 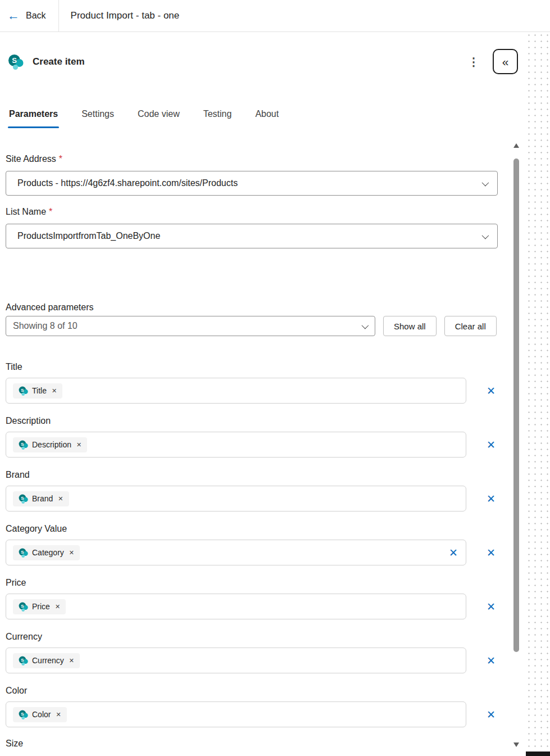 I want to click on collapse-panel-button: «, so click(x=506, y=62).